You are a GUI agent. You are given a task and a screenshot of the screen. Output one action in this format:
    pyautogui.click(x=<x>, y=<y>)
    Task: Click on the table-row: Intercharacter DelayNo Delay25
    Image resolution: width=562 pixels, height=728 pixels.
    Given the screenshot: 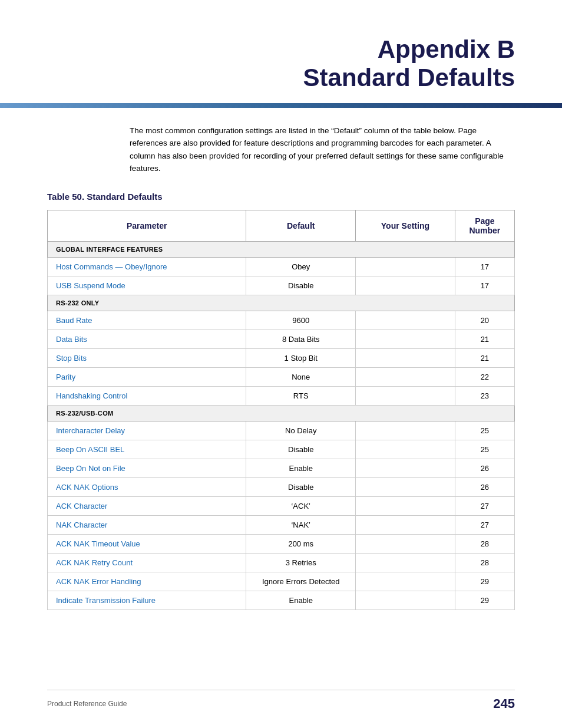 What is the action you would take?
    pyautogui.click(x=282, y=430)
    